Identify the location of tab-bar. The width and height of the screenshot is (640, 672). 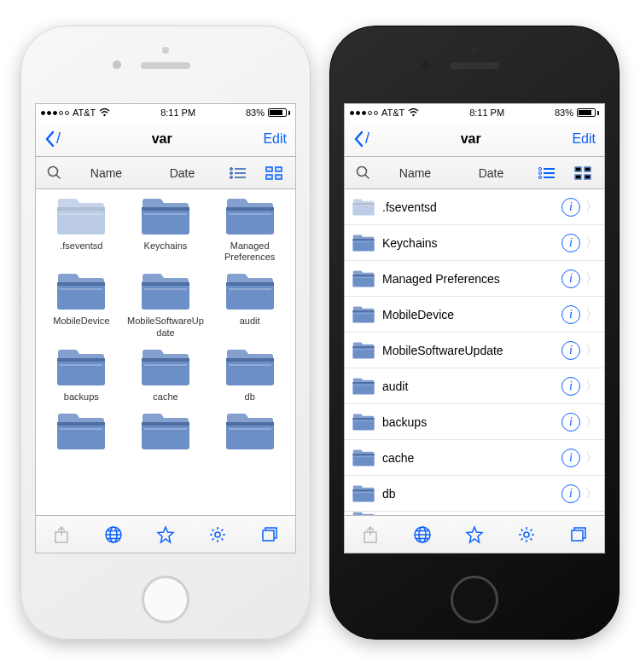
(474, 534).